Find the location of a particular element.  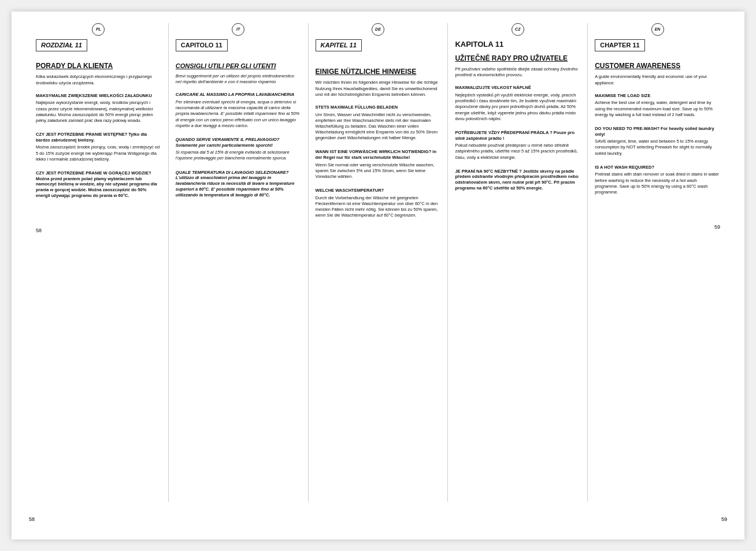

section-it-1: QUANDO SERVE VERAMENTE IL PRELAVAGGIO? S… is located at coordinates (238, 149).